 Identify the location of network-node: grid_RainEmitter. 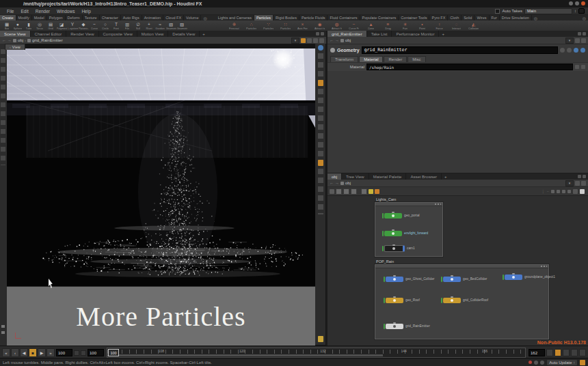
(407, 326).